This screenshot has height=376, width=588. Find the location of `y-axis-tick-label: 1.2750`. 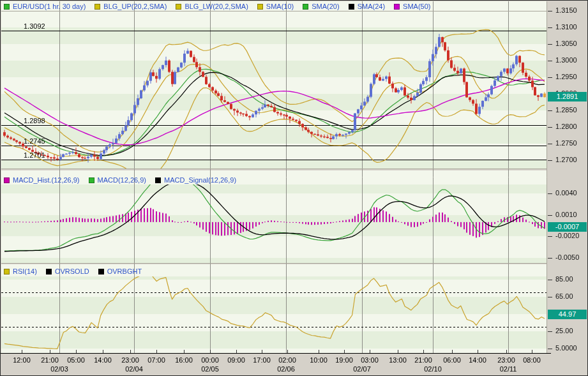

y-axis-tick-label: 1.2750 is located at coordinates (572, 143).